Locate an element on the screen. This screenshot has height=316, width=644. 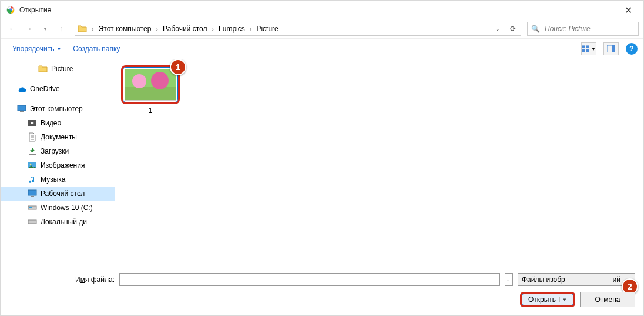
breadcrumb-root: Этот компьютер is located at coordinates (125, 29).